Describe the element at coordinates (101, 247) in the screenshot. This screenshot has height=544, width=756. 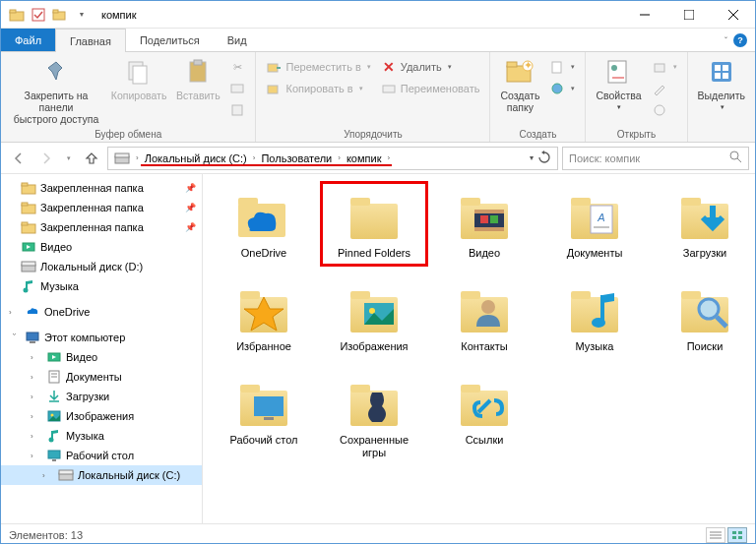
I see `tree-quick-item: Видео` at that location.